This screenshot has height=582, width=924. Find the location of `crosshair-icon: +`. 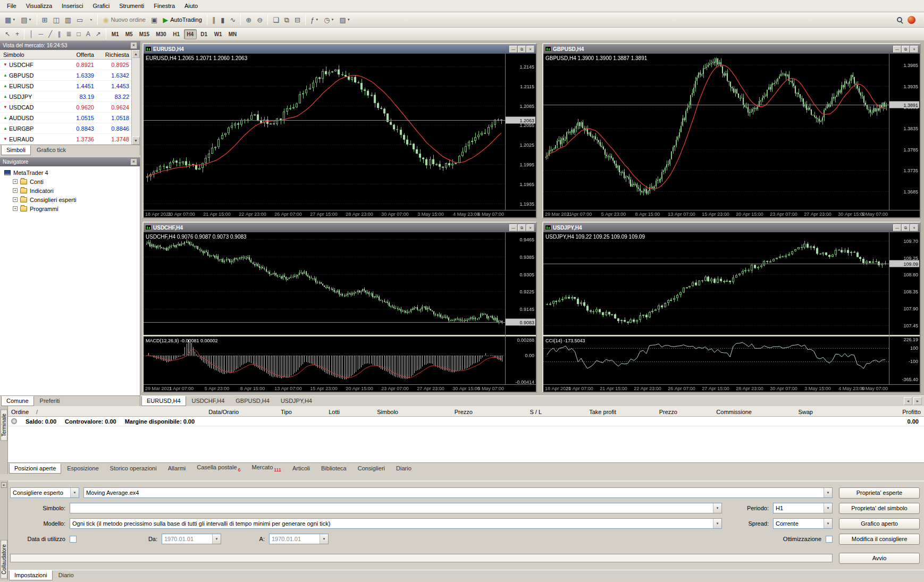

crosshair-icon: + is located at coordinates (17, 34).